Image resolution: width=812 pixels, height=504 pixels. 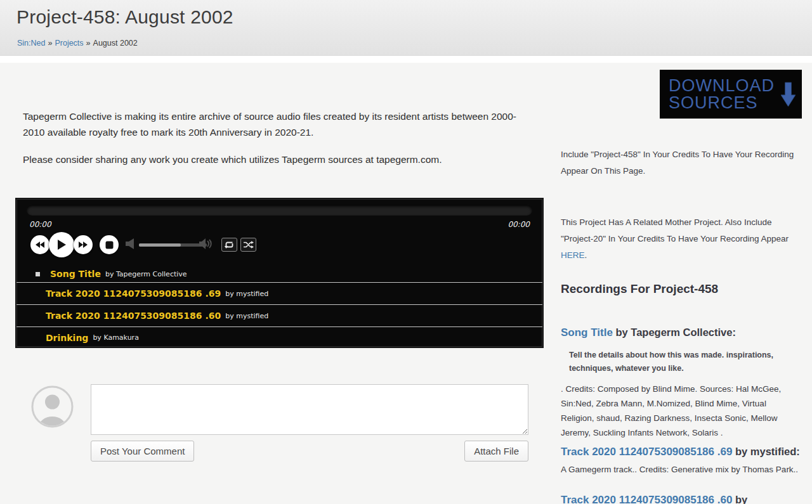 I want to click on here-link: HERE, so click(x=573, y=255).